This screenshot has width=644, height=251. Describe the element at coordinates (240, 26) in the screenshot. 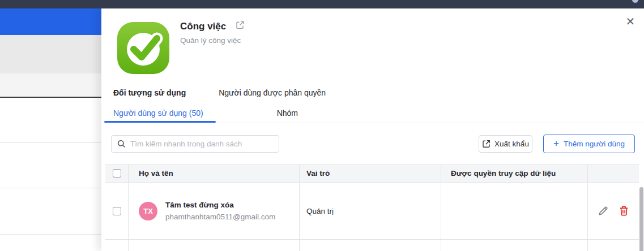

I see `external-link-icon` at that location.